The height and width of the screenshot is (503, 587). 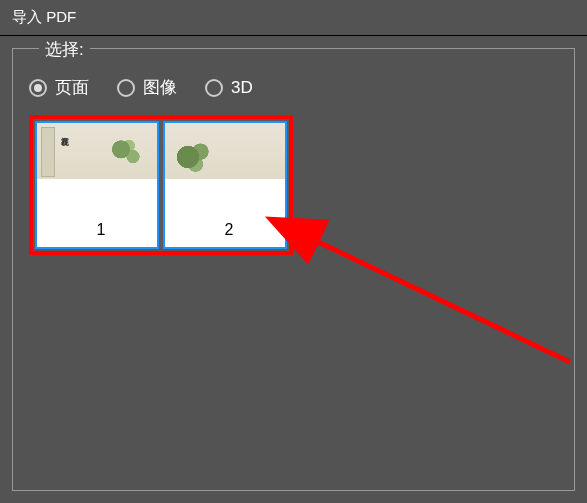 What do you see at coordinates (225, 185) in the screenshot?
I see `thumbnail-page-2: 2` at bounding box center [225, 185].